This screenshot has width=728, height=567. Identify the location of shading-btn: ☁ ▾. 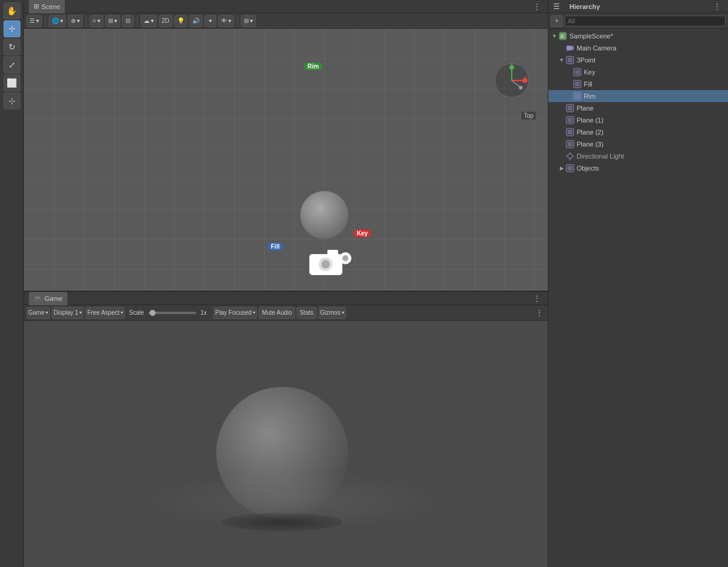
(149, 21).